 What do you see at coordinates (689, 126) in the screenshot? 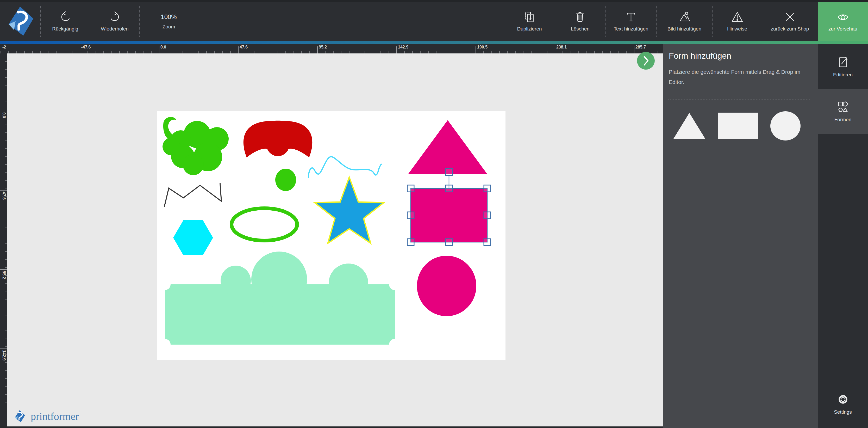
I see `triangle-template` at bounding box center [689, 126].